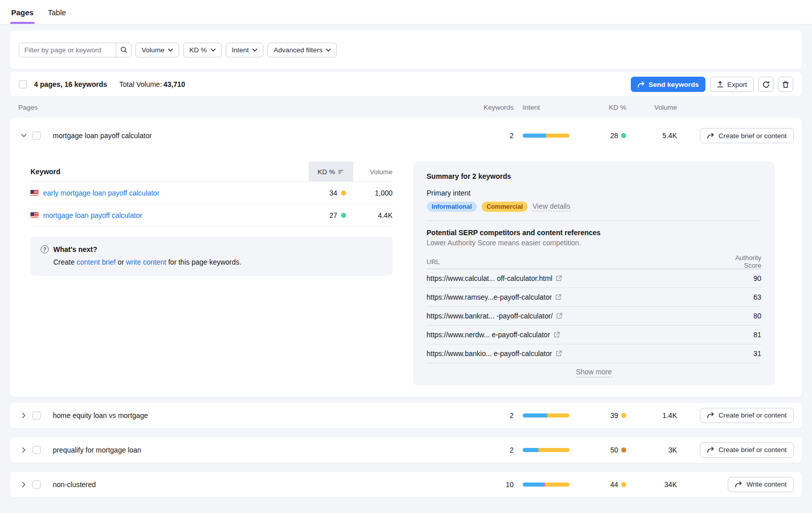  Describe the element at coordinates (146, 262) in the screenshot. I see `write-content-link: write content` at that location.